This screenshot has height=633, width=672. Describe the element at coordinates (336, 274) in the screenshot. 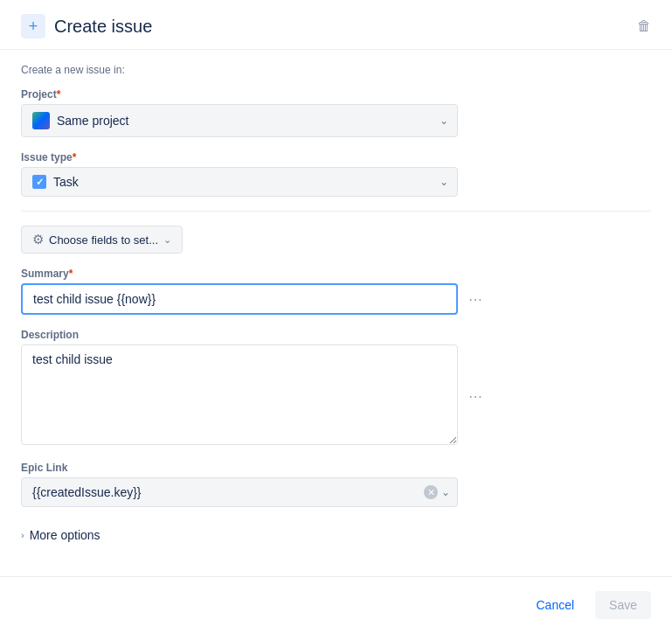

I see `summary-label: Summary*` at that location.